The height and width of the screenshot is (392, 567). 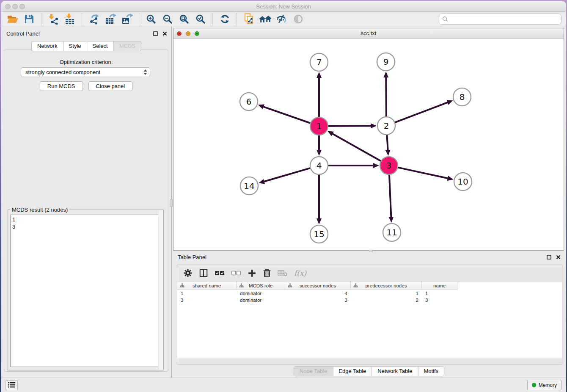 What do you see at coordinates (504, 19) in the screenshot?
I see `search-input` at bounding box center [504, 19].